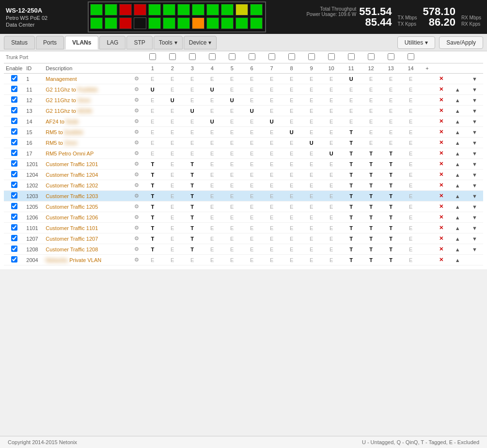 This screenshot has height=448, width=487. I want to click on port-cell-14: E, so click(411, 143).